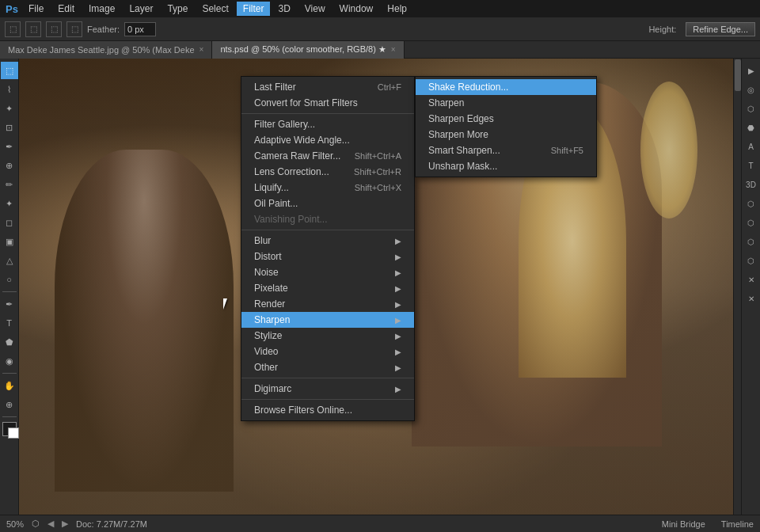  I want to click on filter-blur: Blur ▶, so click(328, 241).